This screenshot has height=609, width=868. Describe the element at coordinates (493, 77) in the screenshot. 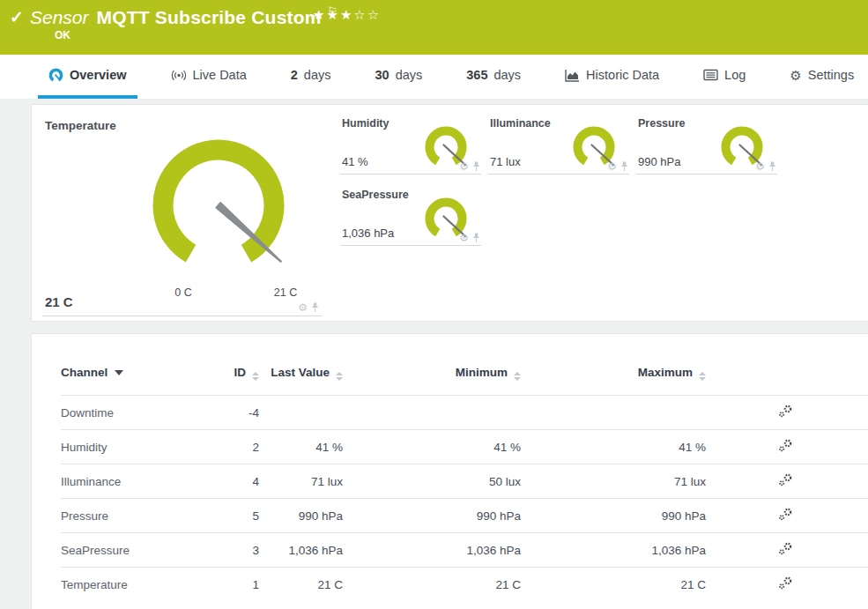

I see `tab-365-days: 365 days` at that location.